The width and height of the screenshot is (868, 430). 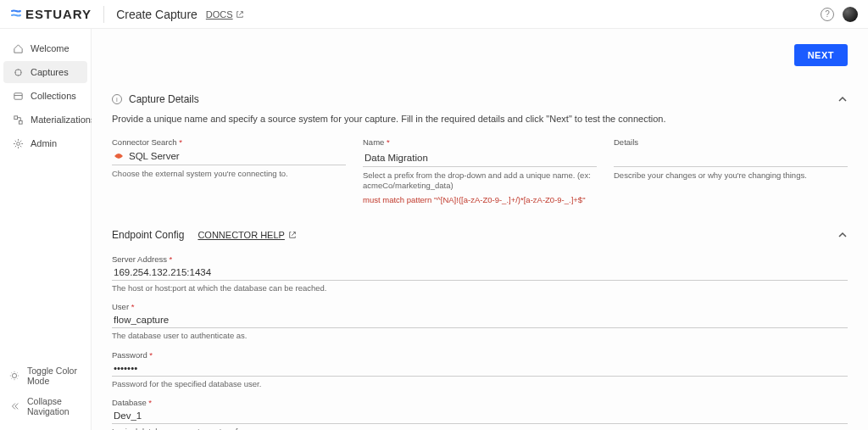 What do you see at coordinates (54, 406) in the screenshot?
I see `collapse-nav-label: Collapse Navigation` at bounding box center [54, 406].